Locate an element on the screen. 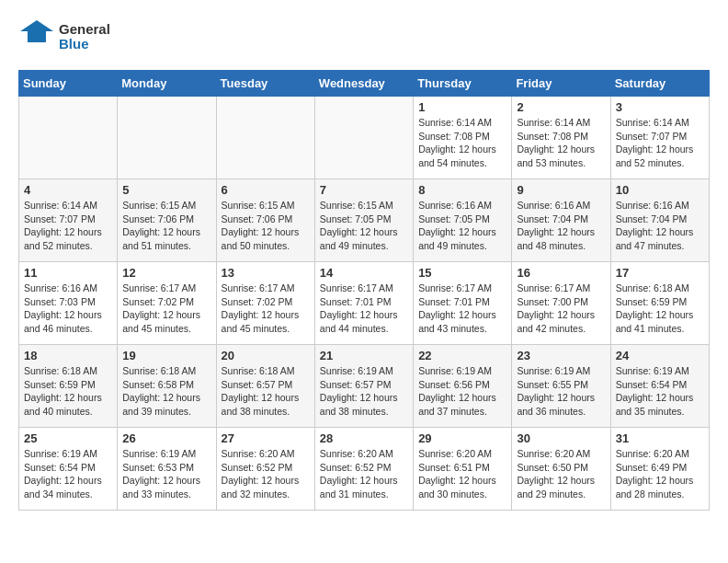 The image size is (728, 563). calendar-cell: 18Sunrise: 6:18 AM Sunset: 6:59 PM Dayli… is located at coordinates (68, 386).